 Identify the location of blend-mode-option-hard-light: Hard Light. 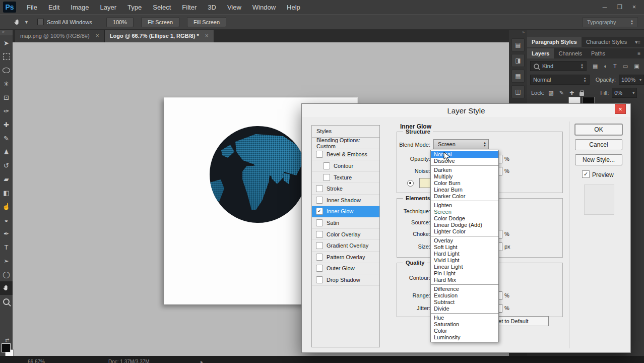
(465, 254).